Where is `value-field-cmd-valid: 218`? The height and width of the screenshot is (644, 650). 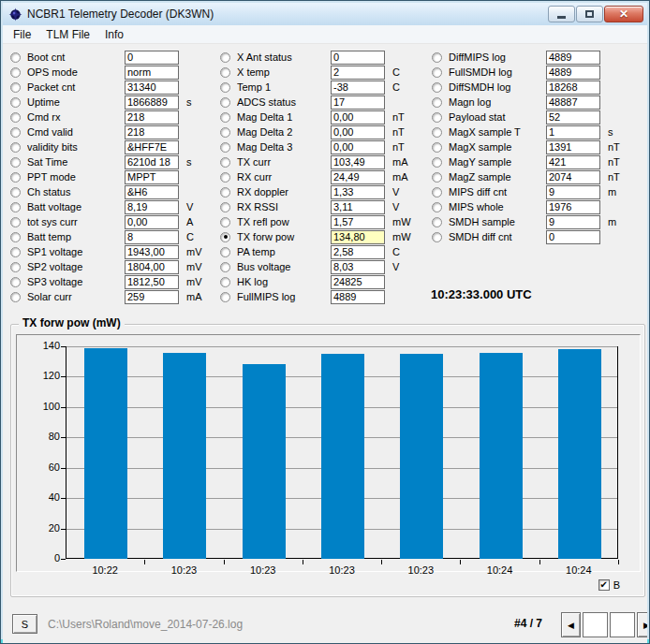 value-field-cmd-valid: 218 is located at coordinates (152, 133).